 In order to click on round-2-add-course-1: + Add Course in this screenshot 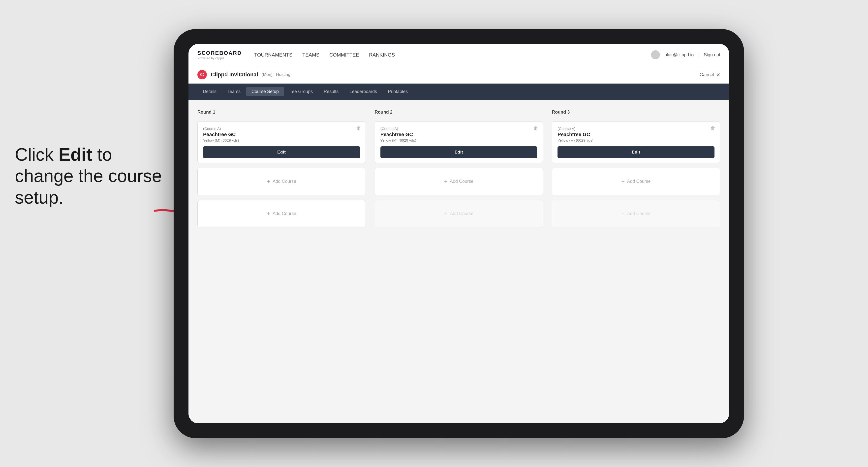, I will do `click(459, 181)`.